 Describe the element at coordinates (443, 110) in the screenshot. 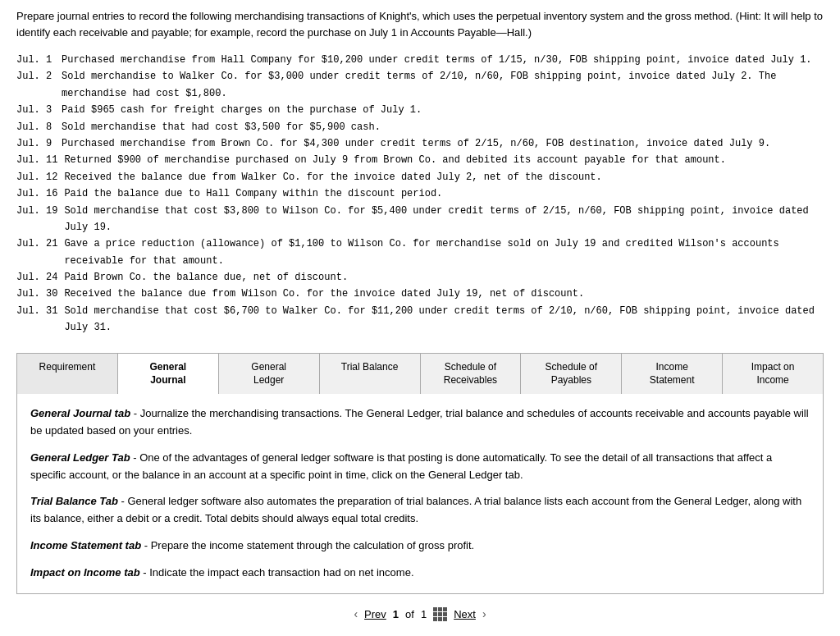

I see `tx-content: Paid $965 cash for freight charges on th…` at that location.